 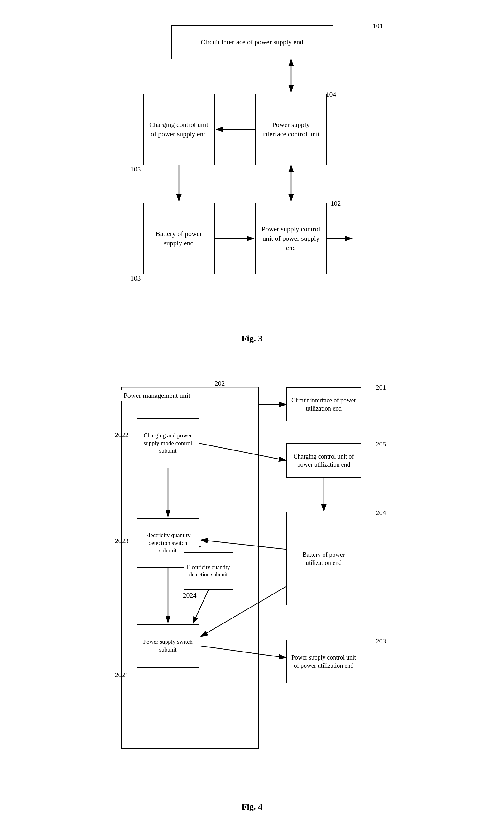 What do you see at coordinates (324, 460) in the screenshot?
I see `box-205-label: Charging control unit of power utilizati…` at bounding box center [324, 460].